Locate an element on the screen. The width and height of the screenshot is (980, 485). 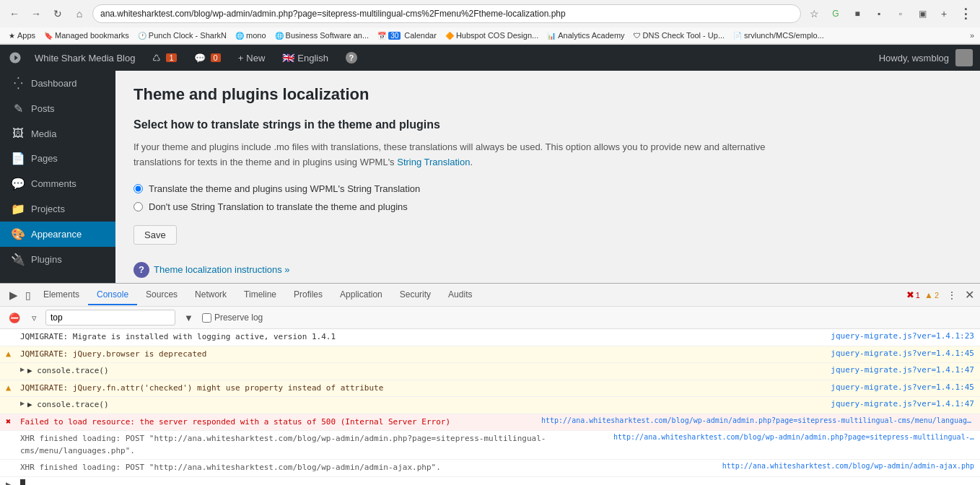
bookmark-hubspot: 🔶 Hubspot COS Design... is located at coordinates (492, 35).